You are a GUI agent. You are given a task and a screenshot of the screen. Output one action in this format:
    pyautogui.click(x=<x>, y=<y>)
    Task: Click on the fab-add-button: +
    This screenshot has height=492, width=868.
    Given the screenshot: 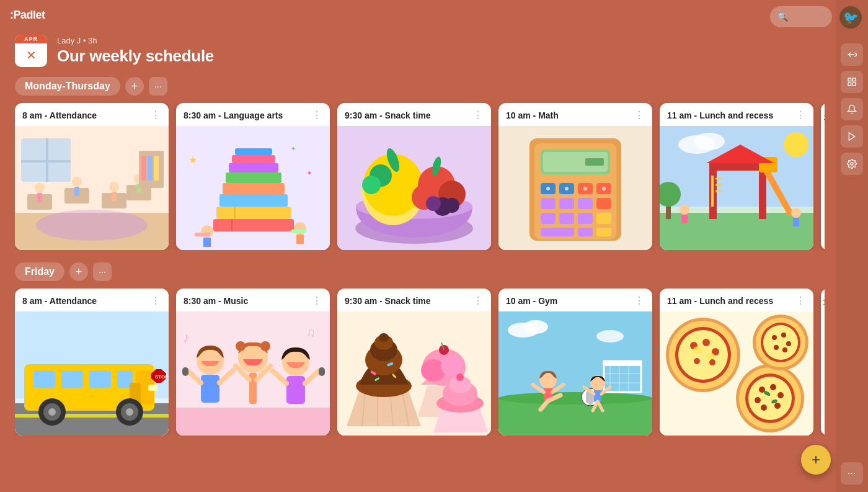 What is the action you would take?
    pyautogui.click(x=816, y=460)
    